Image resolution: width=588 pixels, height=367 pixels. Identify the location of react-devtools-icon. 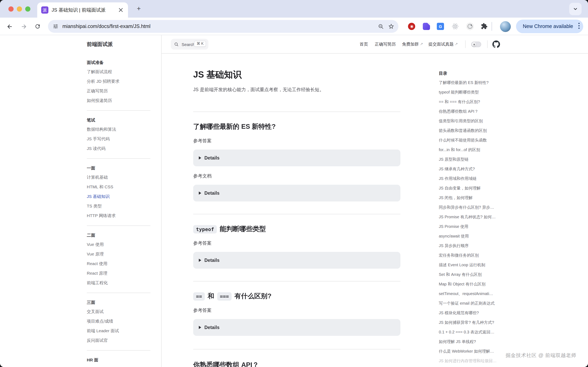
(455, 26).